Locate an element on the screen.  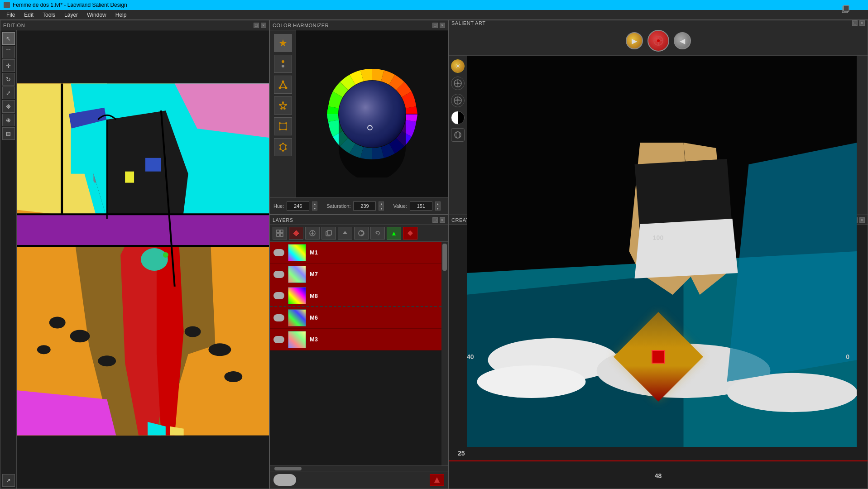
layer-item-m6: M6 is located at coordinates (356, 318).